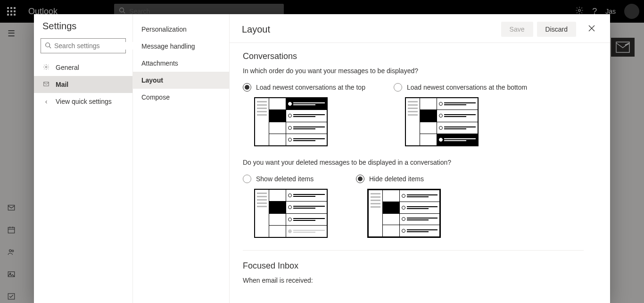 The width and height of the screenshot is (644, 303). What do you see at coordinates (370, 29) in the screenshot?
I see `panel-title: Layout` at bounding box center [370, 29].